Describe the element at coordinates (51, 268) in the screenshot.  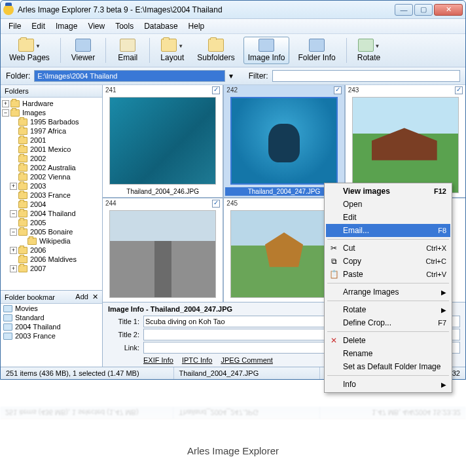
I see `tree-node: +2007` at that location.